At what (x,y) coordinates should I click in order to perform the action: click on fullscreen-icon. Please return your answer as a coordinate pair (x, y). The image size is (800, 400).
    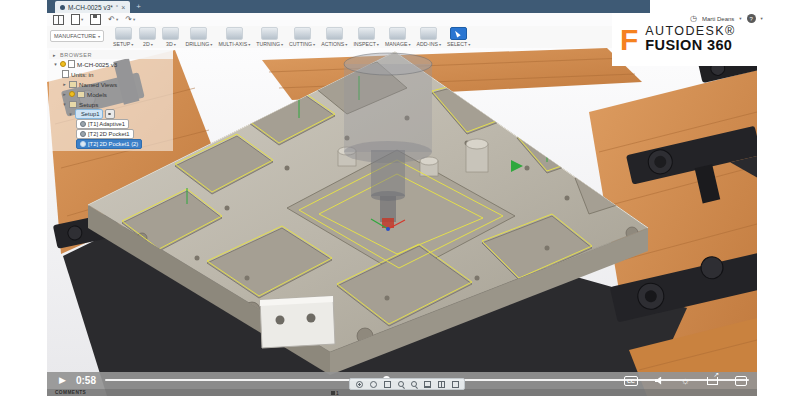
    Looking at the image, I should click on (741, 381).